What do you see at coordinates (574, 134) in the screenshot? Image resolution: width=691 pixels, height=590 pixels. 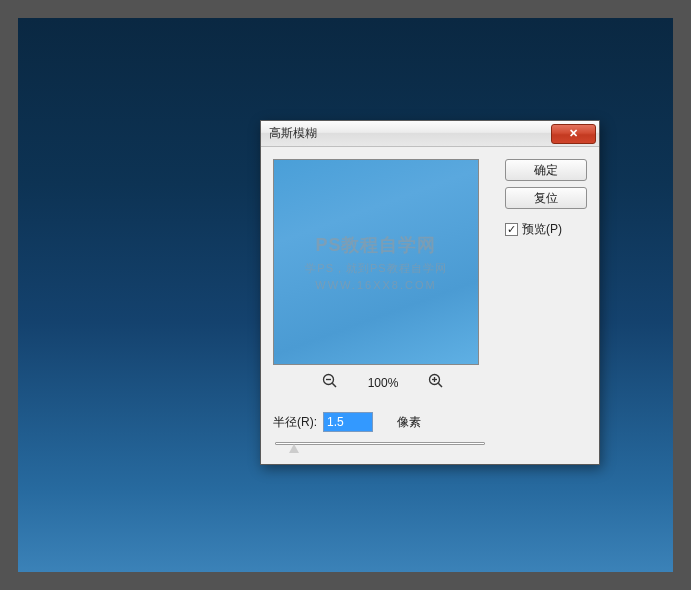 I see `close-button: ✕` at bounding box center [574, 134].